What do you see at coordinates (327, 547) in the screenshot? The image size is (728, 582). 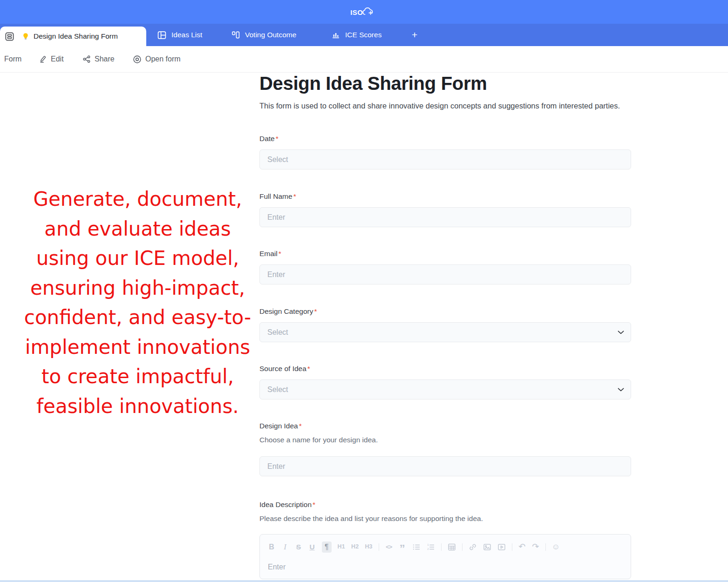 I see `paragraph-icon: ¶` at bounding box center [327, 547].